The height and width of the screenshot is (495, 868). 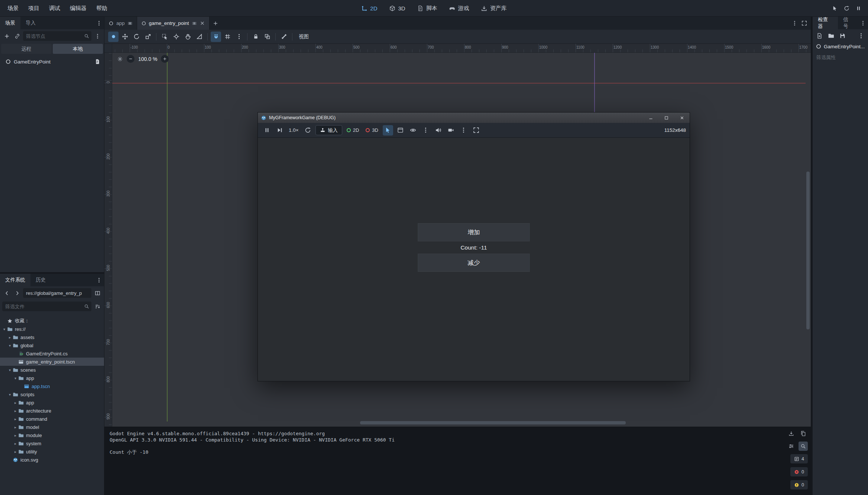 What do you see at coordinates (52, 460) in the screenshot?
I see `fs-item: icon.svg` at bounding box center [52, 460].